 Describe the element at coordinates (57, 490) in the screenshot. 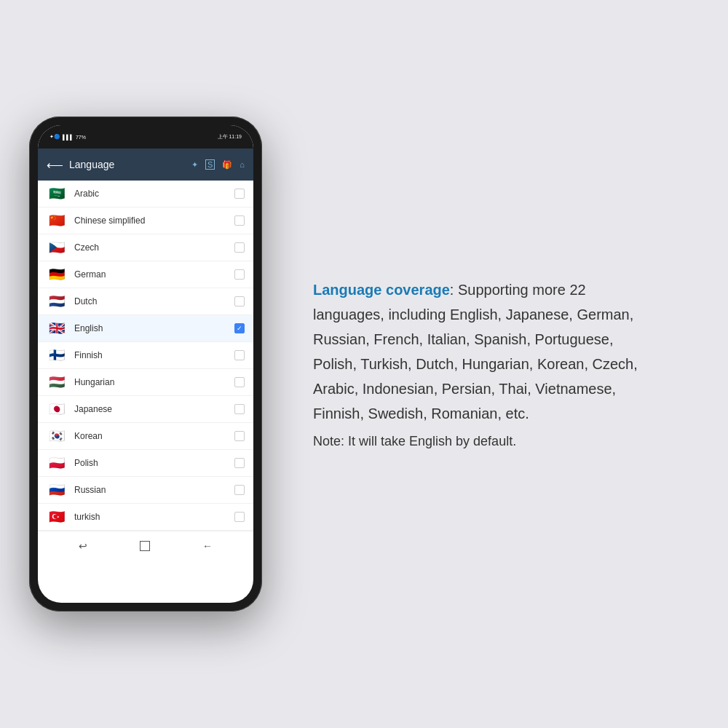

I see `flag-russian: 🇷🇺` at that location.